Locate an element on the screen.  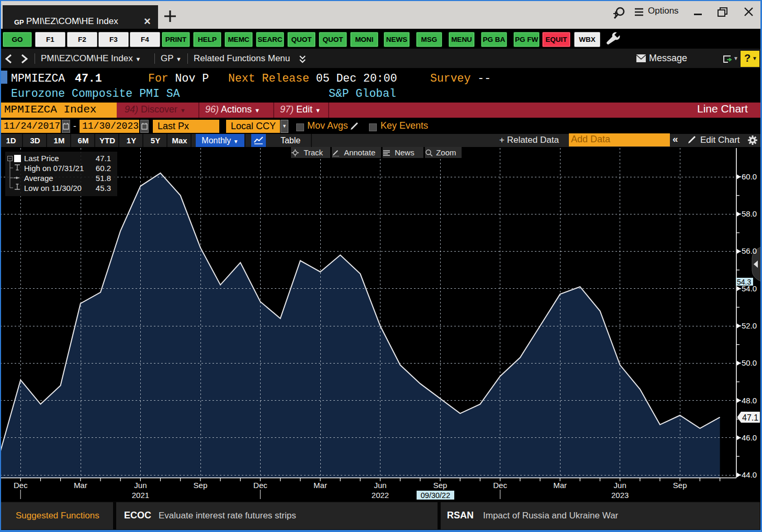
svg-text: Average is located at coordinates (39, 178).